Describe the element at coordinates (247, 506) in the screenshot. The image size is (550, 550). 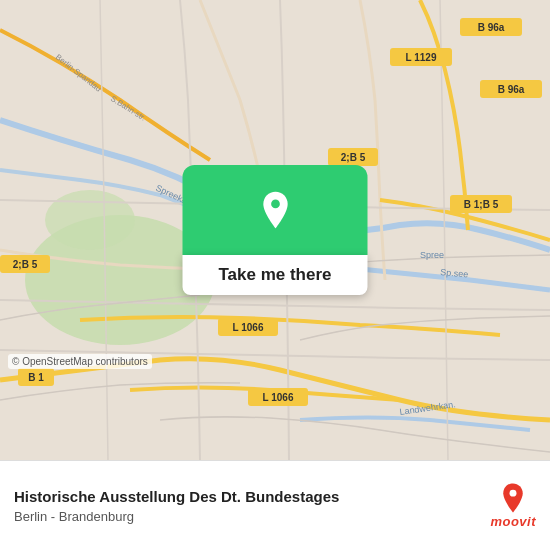
I see `place-info: Historische Ausstellung Des Dt. Bundesta…` at that location.